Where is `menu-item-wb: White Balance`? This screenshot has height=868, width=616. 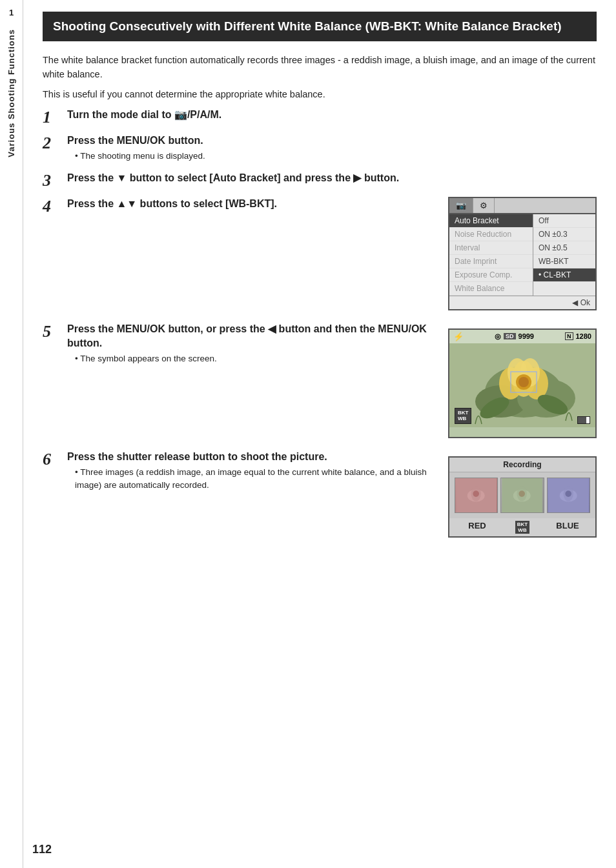
menu-item-wb: White Balance is located at coordinates (491, 289).